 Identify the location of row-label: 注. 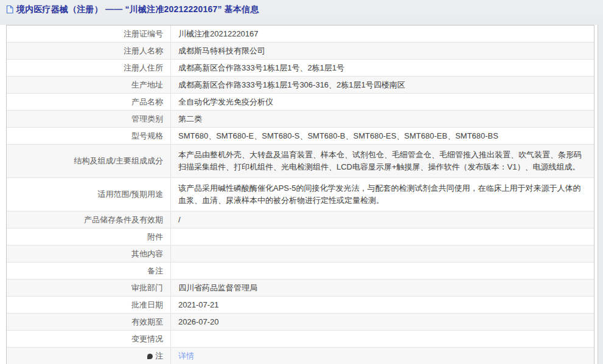
(89, 356).